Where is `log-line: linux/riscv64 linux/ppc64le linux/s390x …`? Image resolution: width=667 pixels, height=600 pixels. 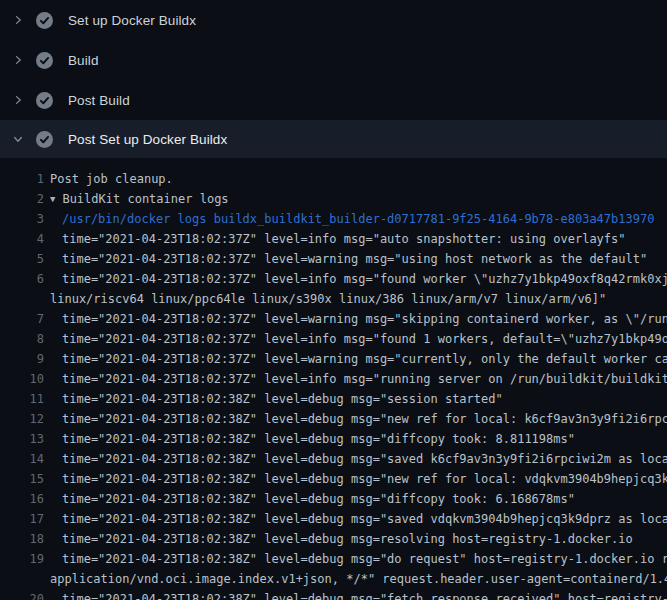 log-line: linux/riscv64 linux/ppc64le linux/s390x … is located at coordinates (334, 299).